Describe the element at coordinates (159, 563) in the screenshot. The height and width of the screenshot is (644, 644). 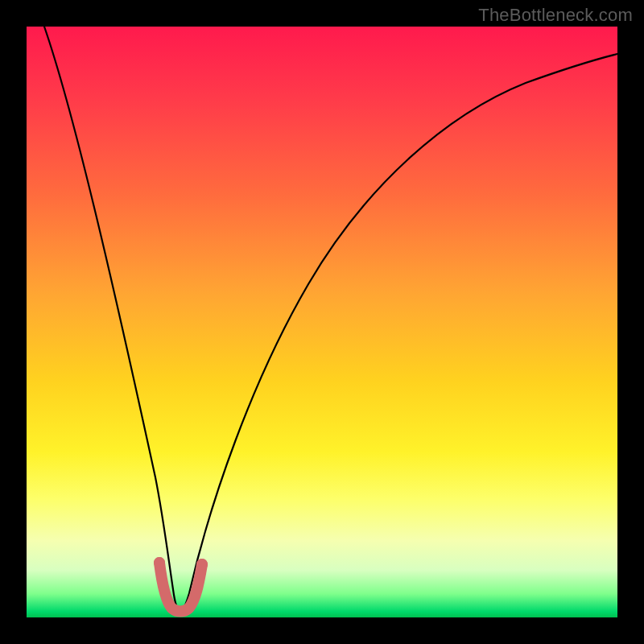
I see `marker-dot-left` at that location.